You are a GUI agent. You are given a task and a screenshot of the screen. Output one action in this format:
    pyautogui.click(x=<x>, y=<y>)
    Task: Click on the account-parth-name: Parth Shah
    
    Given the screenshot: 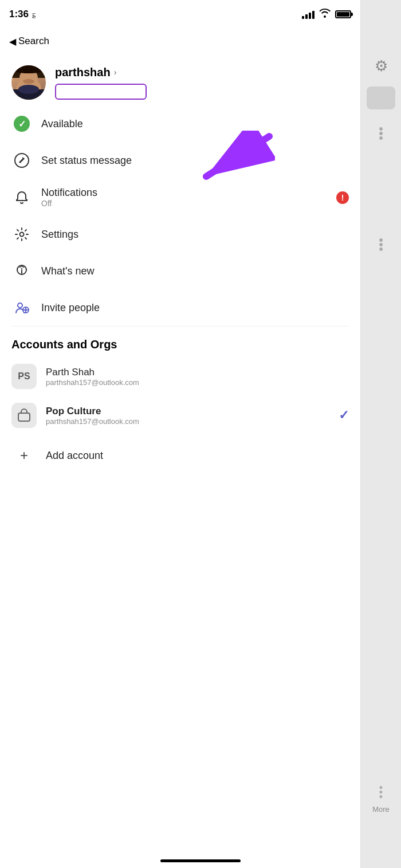 What is the action you would take?
    pyautogui.click(x=70, y=372)
    